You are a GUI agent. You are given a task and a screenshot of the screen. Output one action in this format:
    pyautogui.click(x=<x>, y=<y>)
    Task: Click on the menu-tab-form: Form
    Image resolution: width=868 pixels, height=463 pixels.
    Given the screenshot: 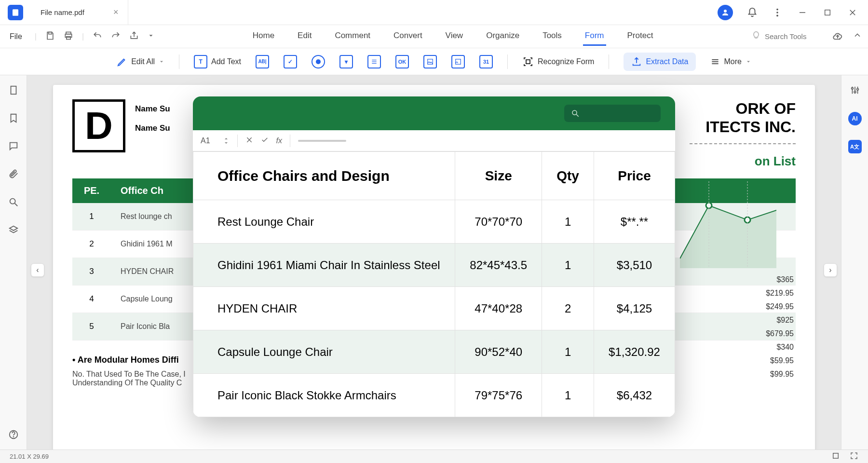 What is the action you would take?
    pyautogui.click(x=595, y=37)
    